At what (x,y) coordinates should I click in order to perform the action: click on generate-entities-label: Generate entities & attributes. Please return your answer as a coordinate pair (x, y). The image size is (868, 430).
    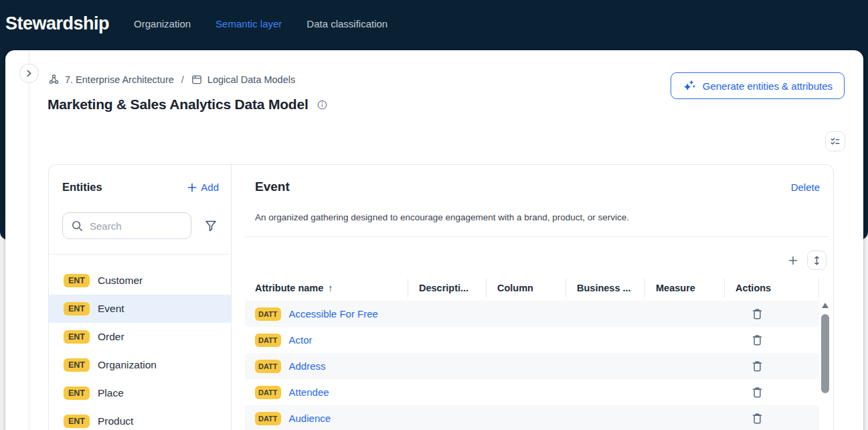
    Looking at the image, I should click on (768, 86).